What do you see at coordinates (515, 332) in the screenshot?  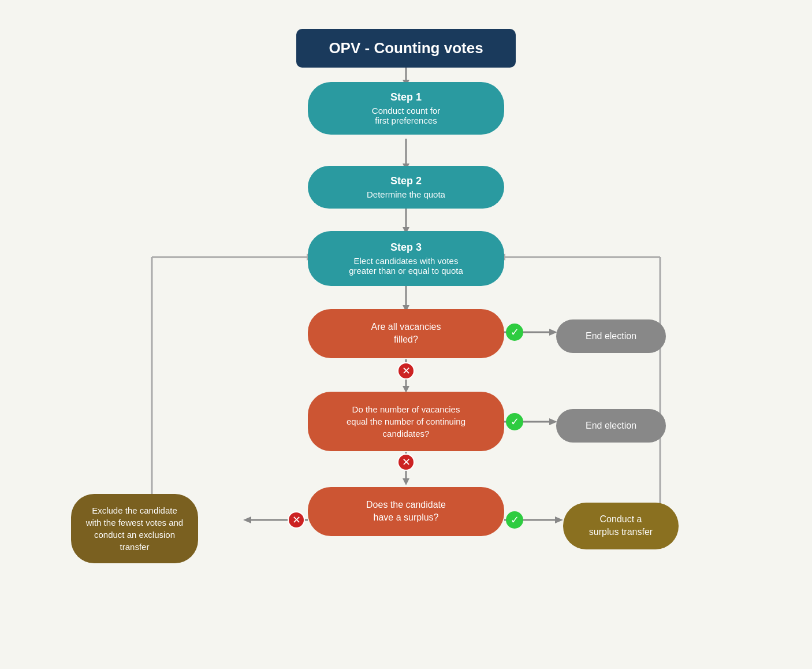 I see `check-icon-1: ✓` at bounding box center [515, 332].